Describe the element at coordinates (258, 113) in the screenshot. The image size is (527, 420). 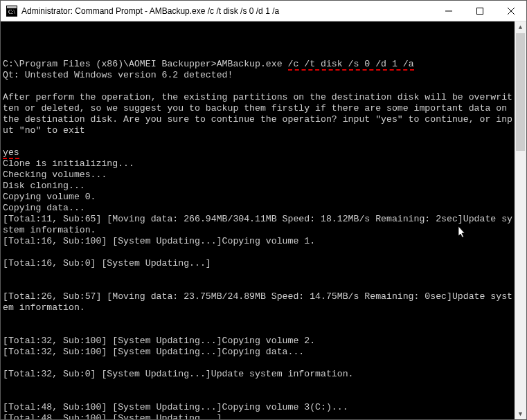
I see `line-warning: After perform the operation, the existin…` at that location.